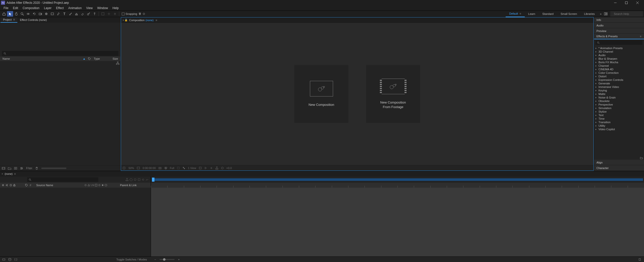  What do you see at coordinates (619, 80) in the screenshot?
I see `tree-item: ▸Expression Controls` at bounding box center [619, 80].